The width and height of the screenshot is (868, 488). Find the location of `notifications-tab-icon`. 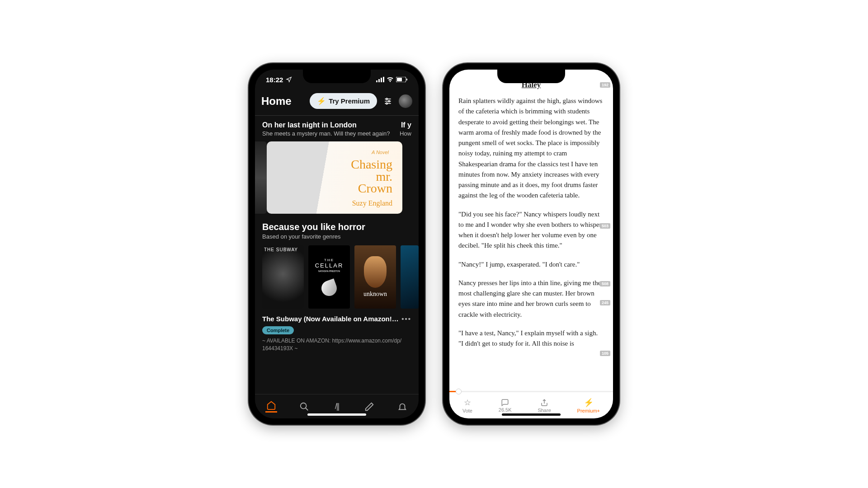

notifications-tab-icon is located at coordinates (402, 407).